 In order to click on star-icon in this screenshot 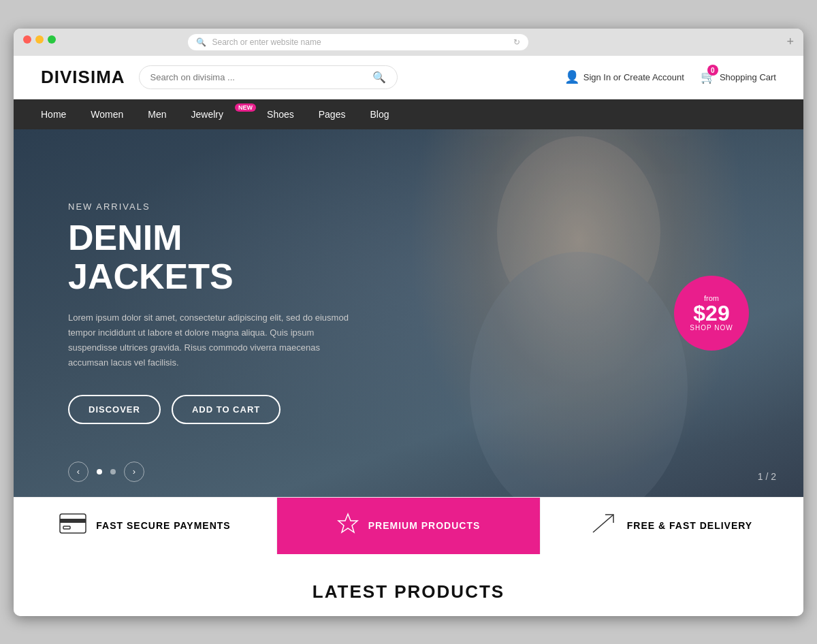, I will do `click(348, 526)`.